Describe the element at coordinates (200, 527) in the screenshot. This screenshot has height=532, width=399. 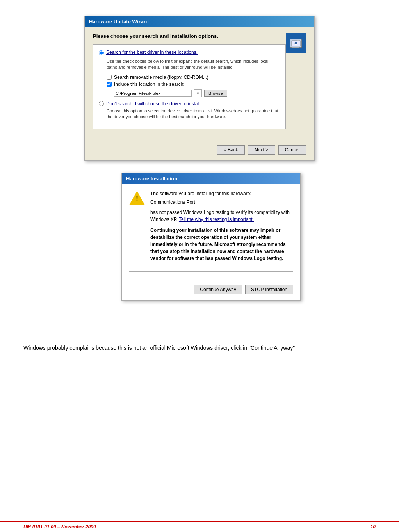
I see `page-footer: UM-0101-01.09 – November 2009 10` at that location.